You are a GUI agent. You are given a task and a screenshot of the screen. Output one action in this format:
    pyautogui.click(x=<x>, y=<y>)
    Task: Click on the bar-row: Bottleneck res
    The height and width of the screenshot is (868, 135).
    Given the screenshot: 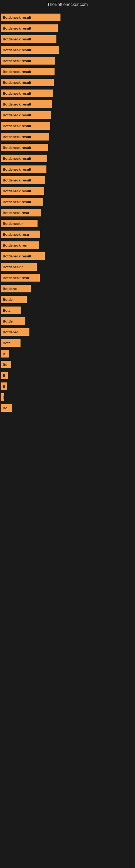 What is the action you would take?
    pyautogui.click(x=68, y=245)
    